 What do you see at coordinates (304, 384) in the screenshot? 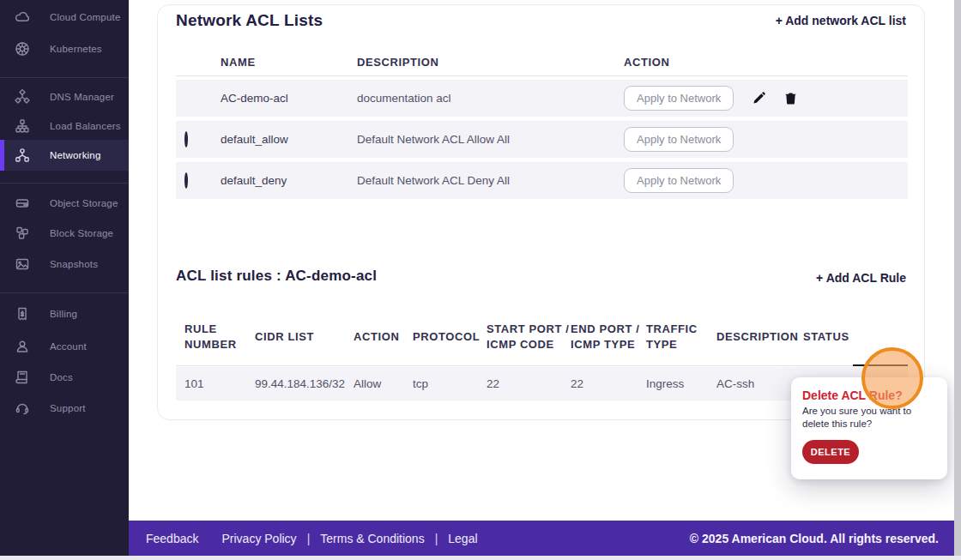
I see `rule-cidr: 99.44.184.136/32` at bounding box center [304, 384].